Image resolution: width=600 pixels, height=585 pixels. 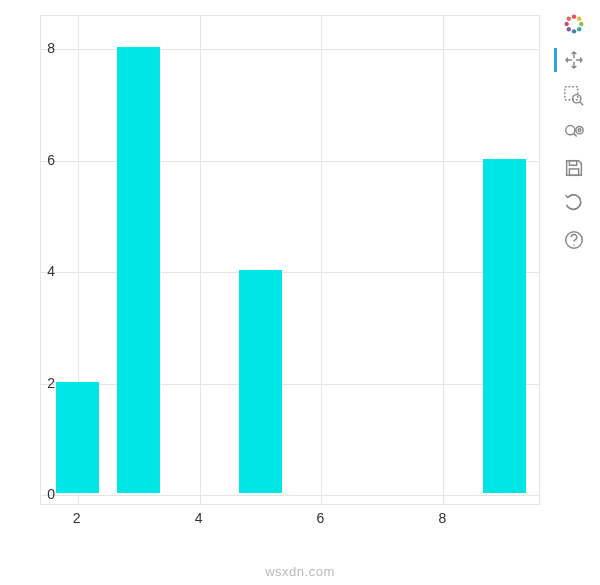 I want to click on y-tick-label: 8, so click(x=51, y=48).